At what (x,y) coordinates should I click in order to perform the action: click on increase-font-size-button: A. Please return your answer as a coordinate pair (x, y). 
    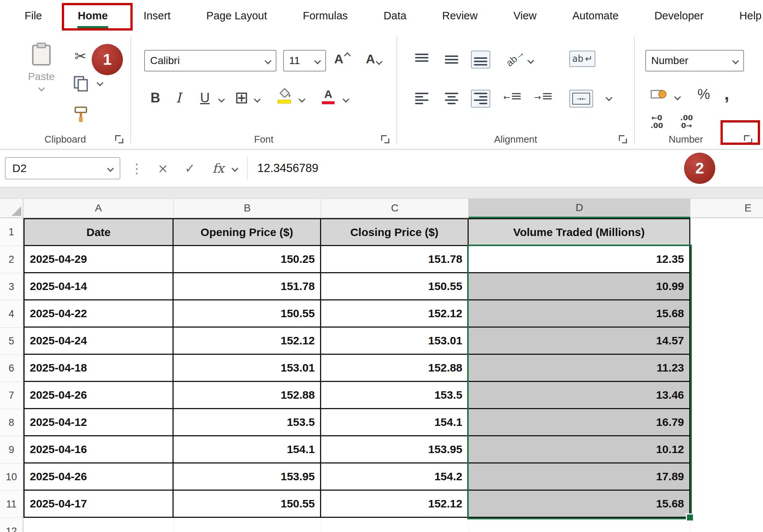
    Looking at the image, I should click on (342, 59).